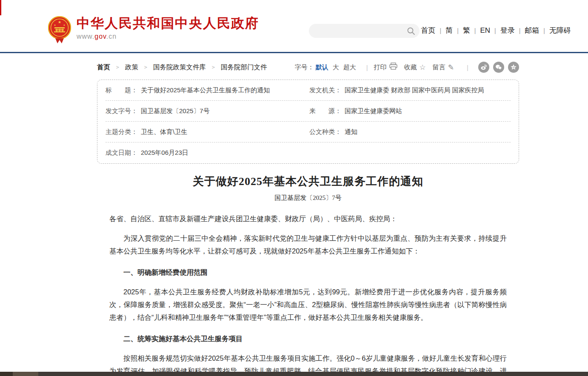 The height and width of the screenshot is (376, 588). Describe the element at coordinates (182, 67) in the screenshot. I see `breadcrumb: 首页 ＞ 政策 ＞ 国务院政策文件库 ＞ 国务院部门文件` at that location.